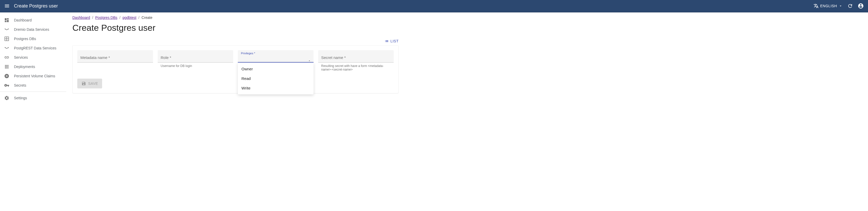  Describe the element at coordinates (434, 6) in the screenshot. I see `app-bar: Create Postgres user ENGLISH` at that location.